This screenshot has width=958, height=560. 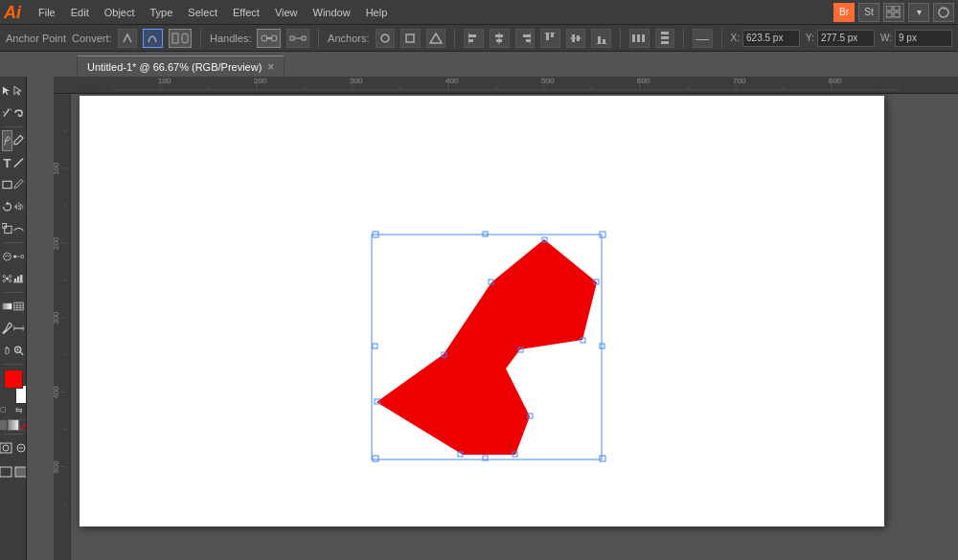 I want to click on sync-btn, so click(x=944, y=12).